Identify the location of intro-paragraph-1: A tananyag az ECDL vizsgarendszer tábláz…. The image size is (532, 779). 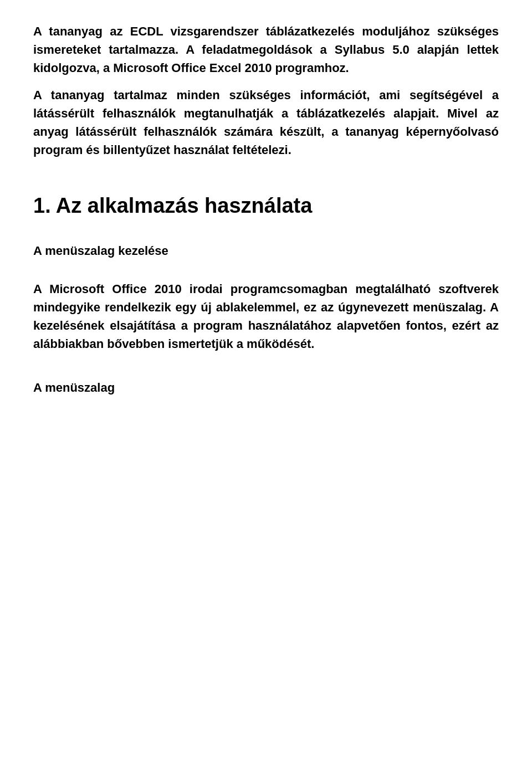
(266, 50).